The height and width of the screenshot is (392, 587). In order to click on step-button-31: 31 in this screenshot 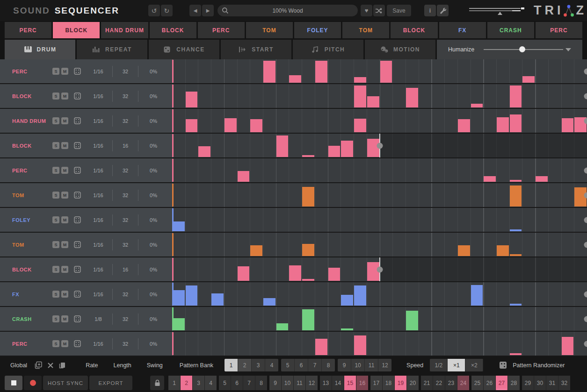, I will do `click(552, 383)`.